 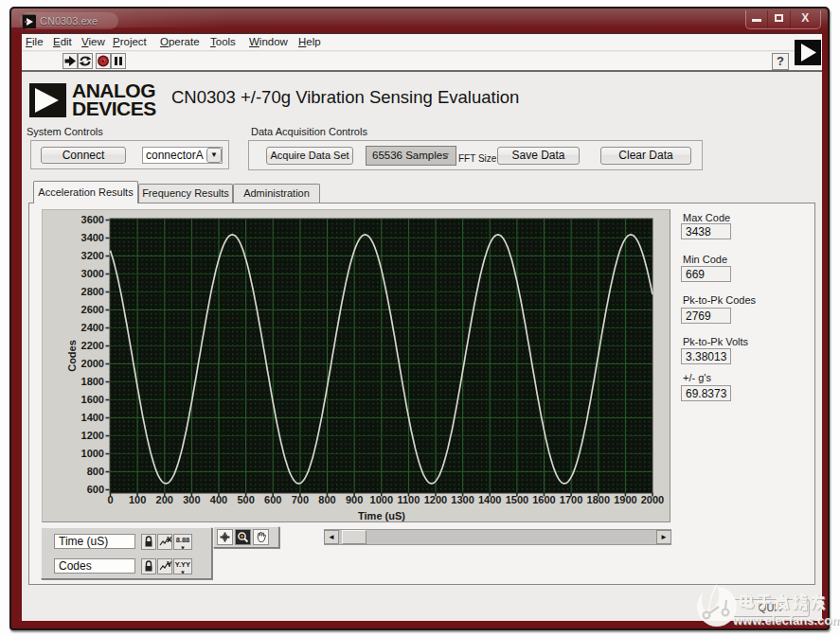 I want to click on svg-text: 600, so click(x=96, y=489).